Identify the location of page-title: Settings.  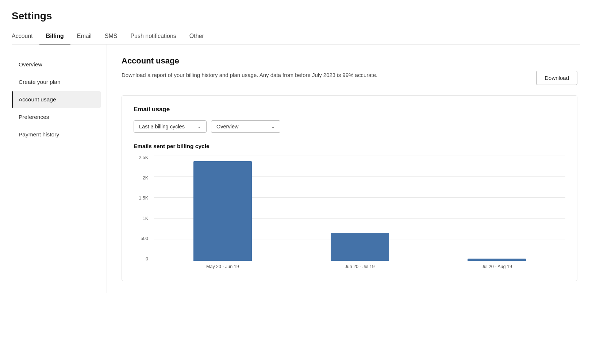
(296, 16).